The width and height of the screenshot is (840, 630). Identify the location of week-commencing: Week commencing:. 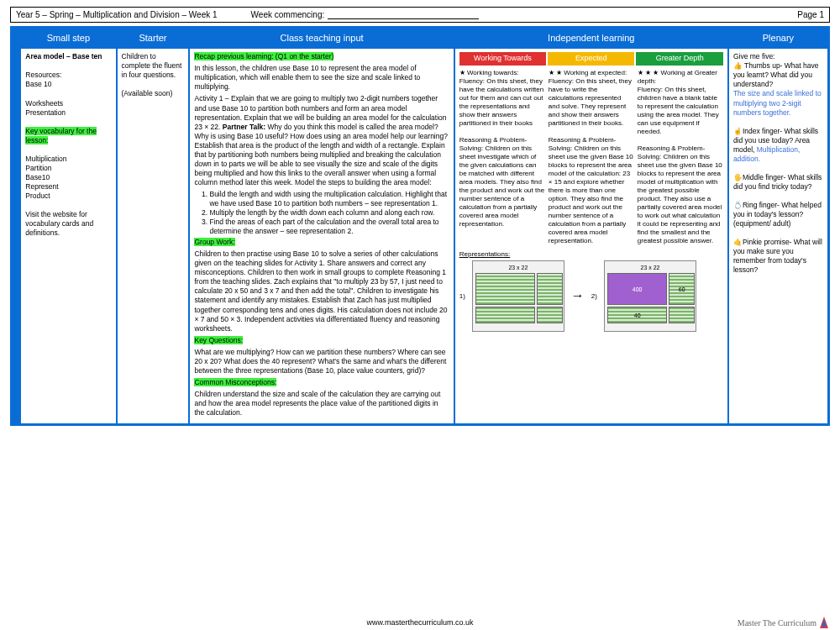
(365, 15).